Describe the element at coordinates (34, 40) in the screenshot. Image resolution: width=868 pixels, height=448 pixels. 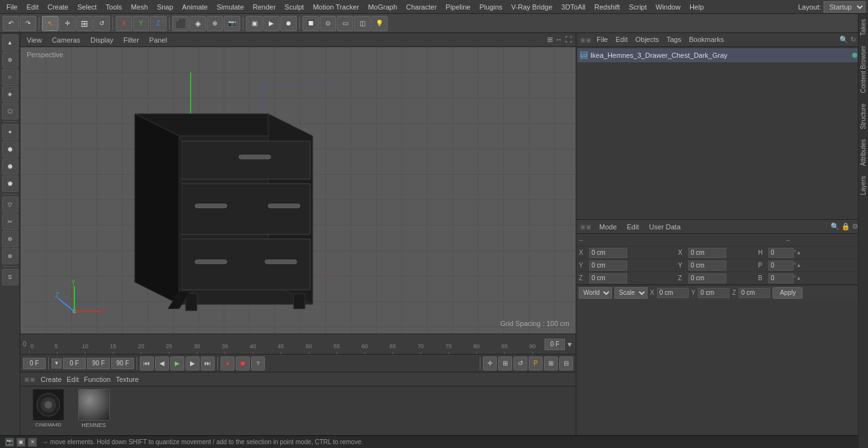
I see `viewport-menu-view: View` at that location.